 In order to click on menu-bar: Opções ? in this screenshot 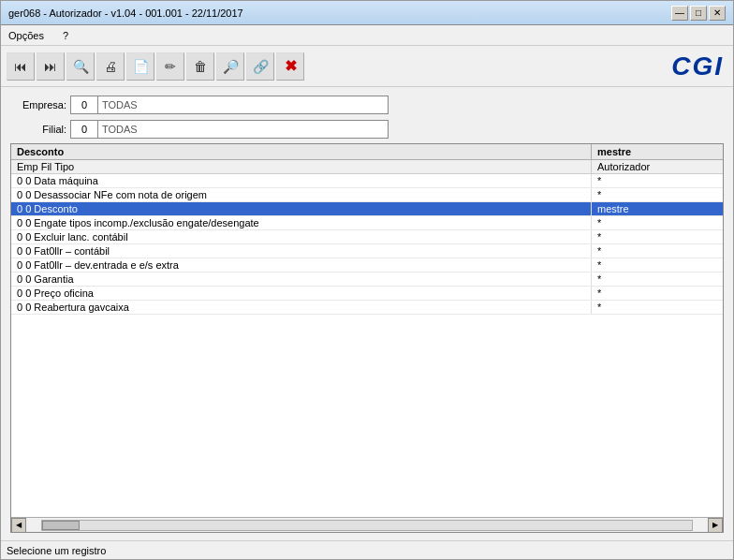, I will do `click(367, 36)`.